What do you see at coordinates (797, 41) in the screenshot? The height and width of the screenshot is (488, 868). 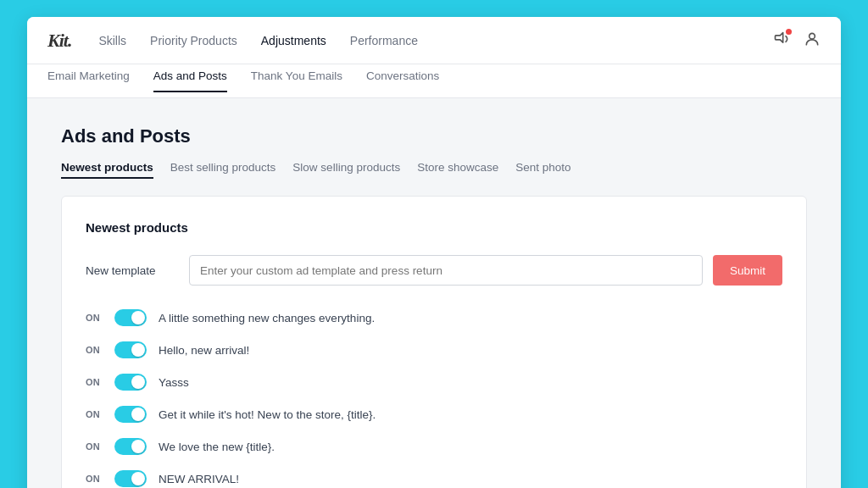 I see `top-nav-right` at bounding box center [797, 41].